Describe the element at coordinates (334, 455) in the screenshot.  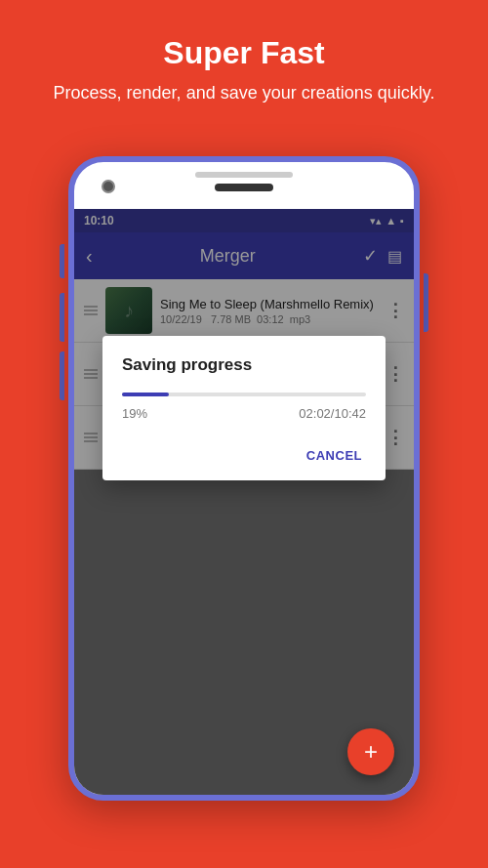
I see `cancel-button: CANCEL` at that location.